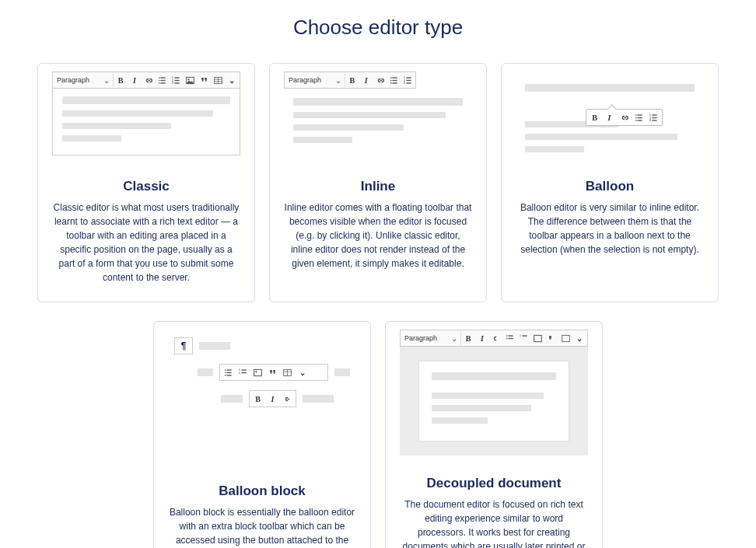 Image resolution: width=756 pixels, height=548 pixels. I want to click on decoupled-preview: Paragraph B I 1 ⌄, so click(494, 396).